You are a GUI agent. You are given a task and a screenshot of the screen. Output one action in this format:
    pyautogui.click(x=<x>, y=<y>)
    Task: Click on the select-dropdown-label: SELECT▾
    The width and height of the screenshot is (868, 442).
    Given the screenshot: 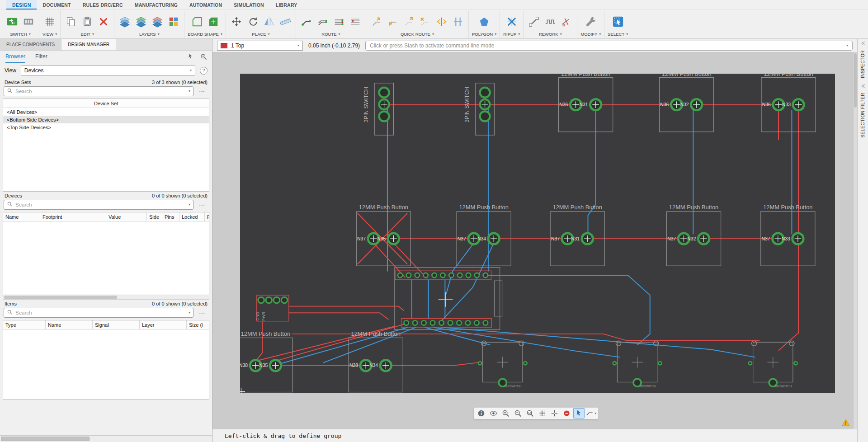 What is the action you would take?
    pyautogui.click(x=618, y=34)
    